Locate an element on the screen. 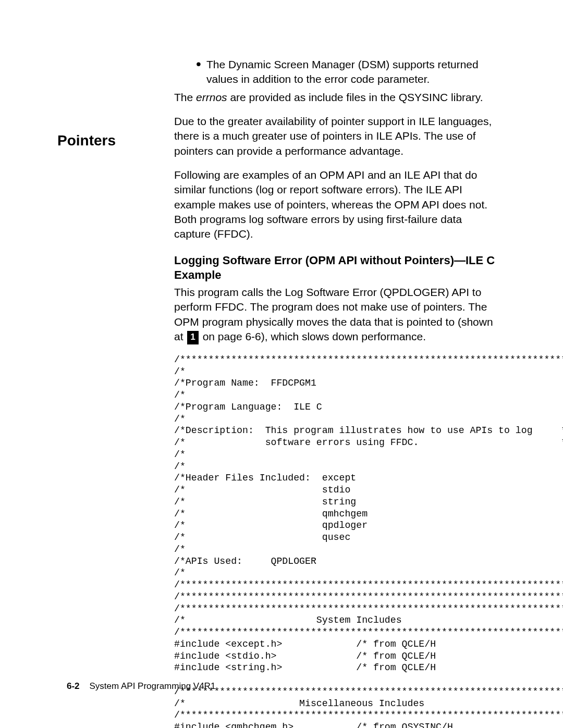 Image resolution: width=563 pixels, height=728 pixels. callout-marker-icon: 1 is located at coordinates (193, 338).